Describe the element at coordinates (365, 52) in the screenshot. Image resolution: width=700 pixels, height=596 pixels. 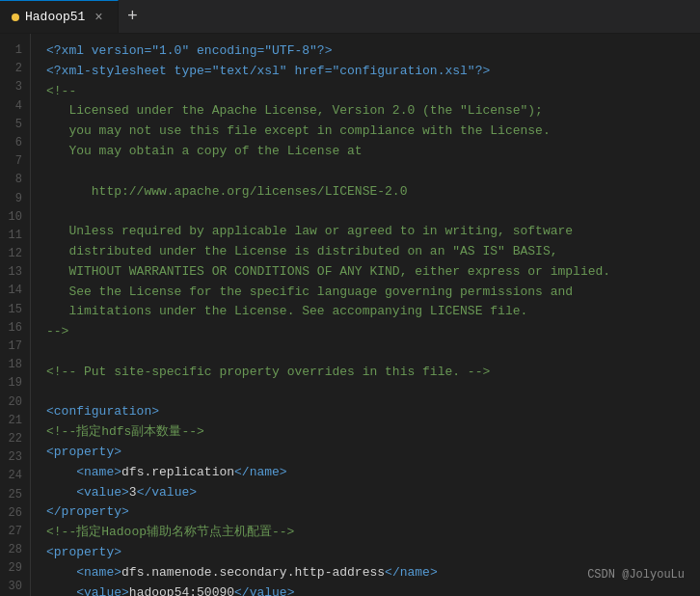
I see `code-line: <?xml version="1.0" encoding="UTF-8"?>` at that location.